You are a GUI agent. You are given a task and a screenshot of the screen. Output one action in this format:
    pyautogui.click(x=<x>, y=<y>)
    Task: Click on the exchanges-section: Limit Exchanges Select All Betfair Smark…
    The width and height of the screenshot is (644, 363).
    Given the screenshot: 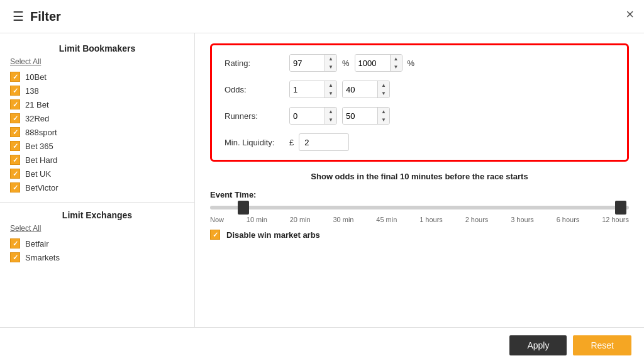 What is the action you would take?
    pyautogui.click(x=97, y=237)
    